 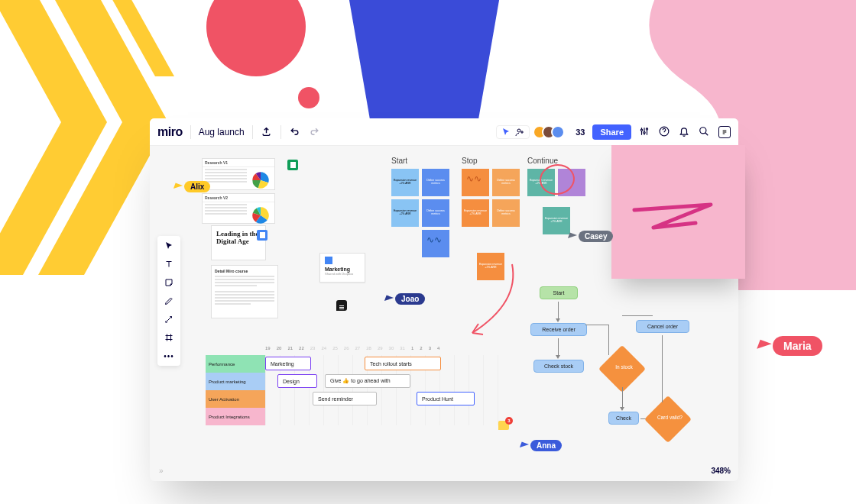 What do you see at coordinates (315, 132) in the screenshot?
I see `redo-icon` at bounding box center [315, 132].